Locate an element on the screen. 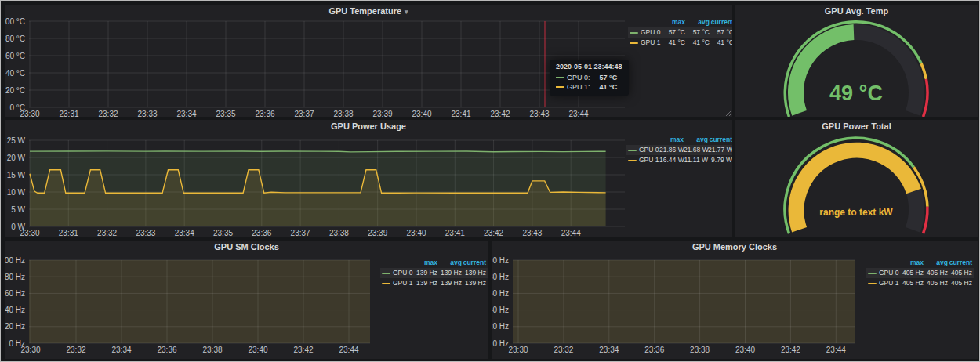 Image resolution: width=980 pixels, height=362 pixels. x-axis-tick-label: 23:41 is located at coordinates (461, 113).